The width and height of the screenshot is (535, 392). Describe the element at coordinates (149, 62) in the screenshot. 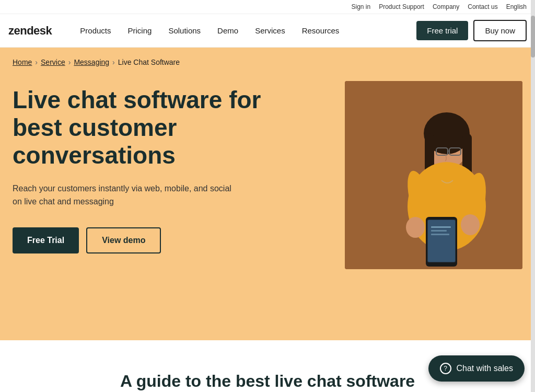

I see `breadcrumb-current: Live Chat Software` at that location.